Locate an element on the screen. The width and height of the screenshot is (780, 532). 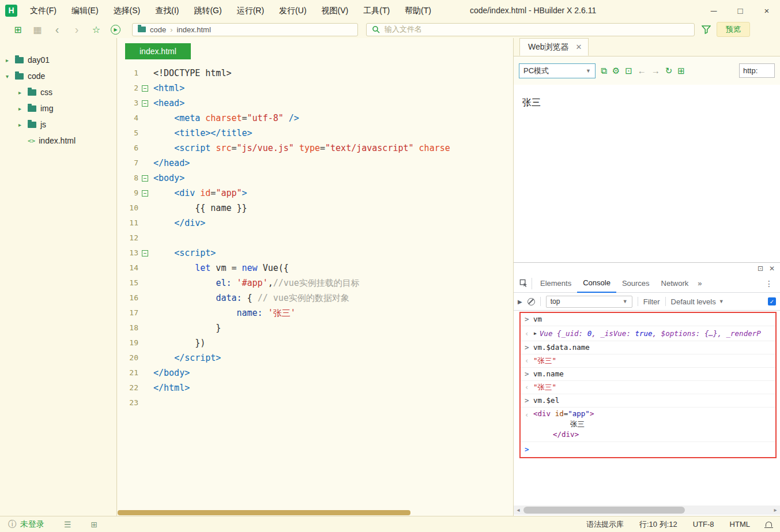
close-button: × is located at coordinates (767, 10).